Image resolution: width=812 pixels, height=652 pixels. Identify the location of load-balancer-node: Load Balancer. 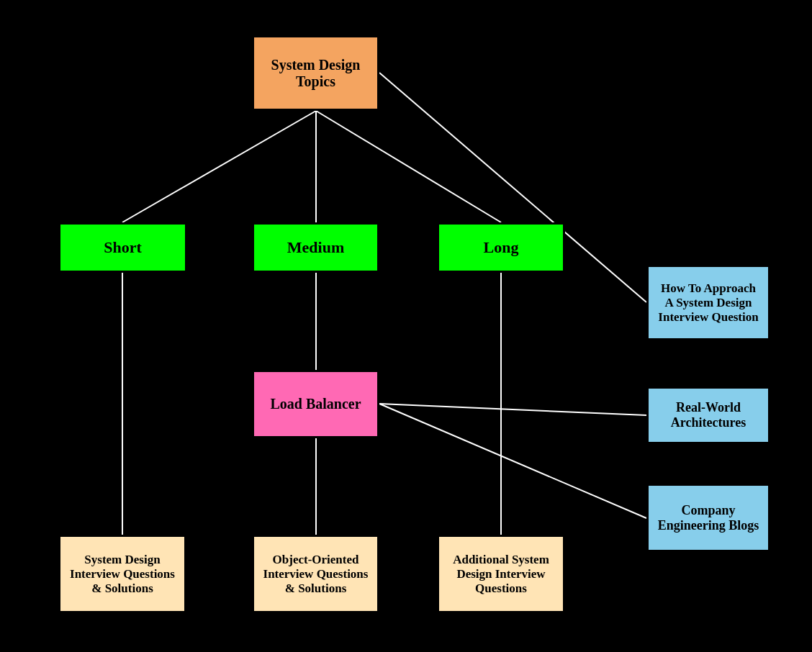
(315, 404).